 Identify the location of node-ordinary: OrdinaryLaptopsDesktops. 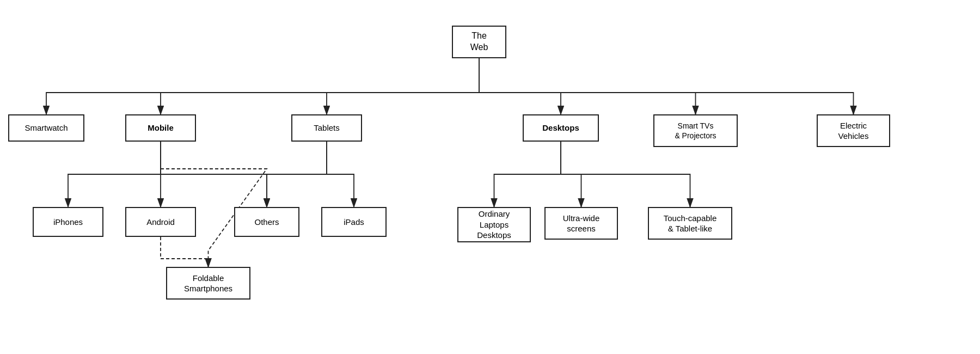
(494, 224).